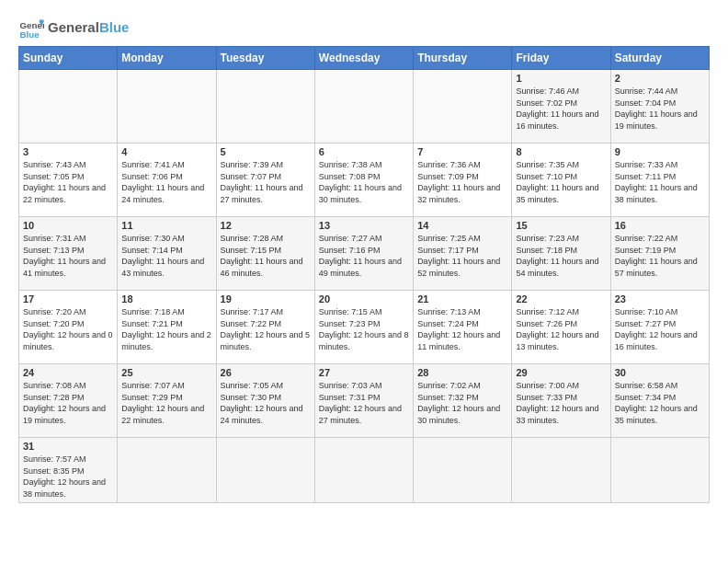  What do you see at coordinates (561, 373) in the screenshot?
I see `day-number: 29` at bounding box center [561, 373].